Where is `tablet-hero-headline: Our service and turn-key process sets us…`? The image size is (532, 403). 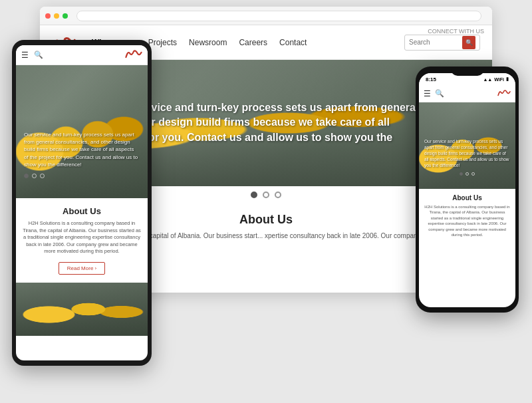 tablet-hero-headline: Our service and turn-key process sets us… is located at coordinates (81, 150).